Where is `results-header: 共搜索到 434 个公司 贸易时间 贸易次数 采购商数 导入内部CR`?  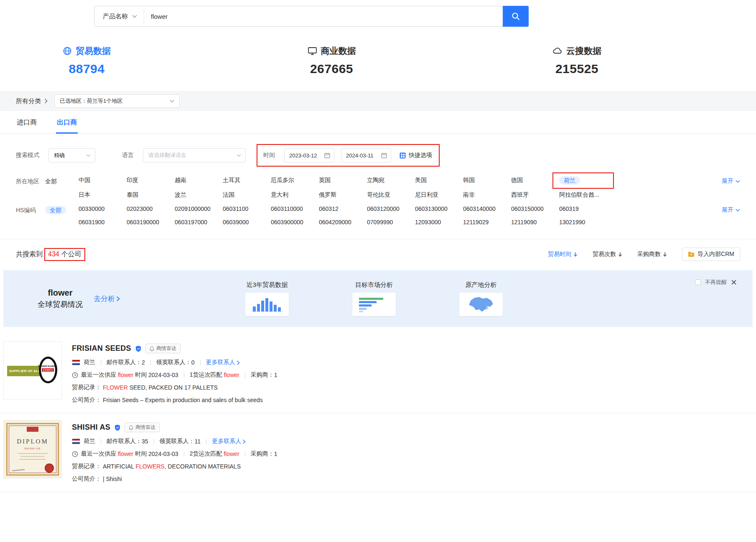 results-header: 共搜索到 434 个公司 贸易时间 贸易次数 采购商数 导入内部CR is located at coordinates (378, 254).